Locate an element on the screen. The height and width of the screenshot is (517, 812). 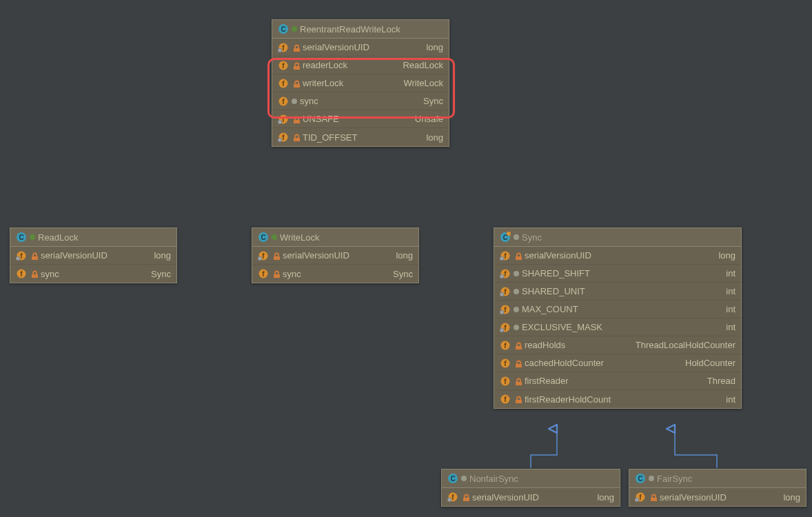
field-row: MAX_COUNT int is located at coordinates (618, 310).